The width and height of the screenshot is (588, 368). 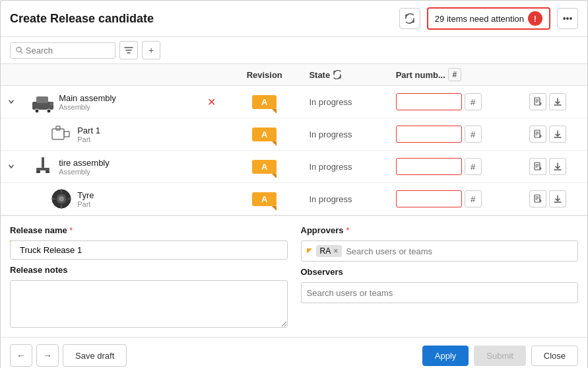 I want to click on col-partnum-header: Part numb... #, so click(x=458, y=75).